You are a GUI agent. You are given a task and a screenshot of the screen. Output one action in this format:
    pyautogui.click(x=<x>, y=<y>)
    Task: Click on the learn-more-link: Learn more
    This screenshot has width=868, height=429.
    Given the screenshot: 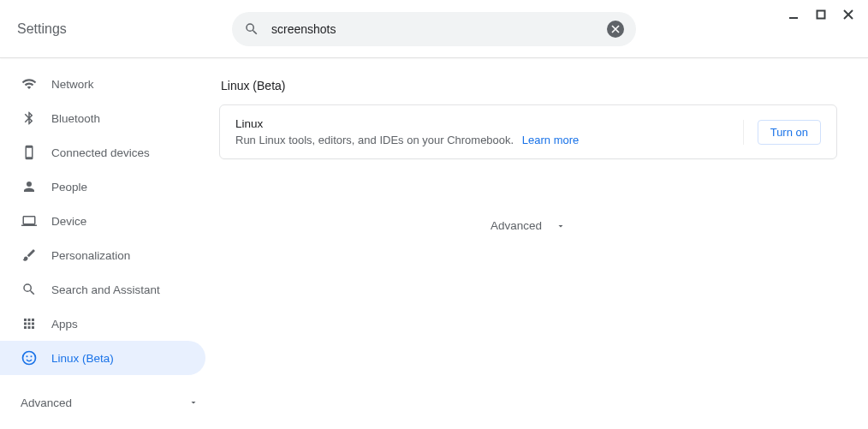 What is the action you would take?
    pyautogui.click(x=550, y=140)
    